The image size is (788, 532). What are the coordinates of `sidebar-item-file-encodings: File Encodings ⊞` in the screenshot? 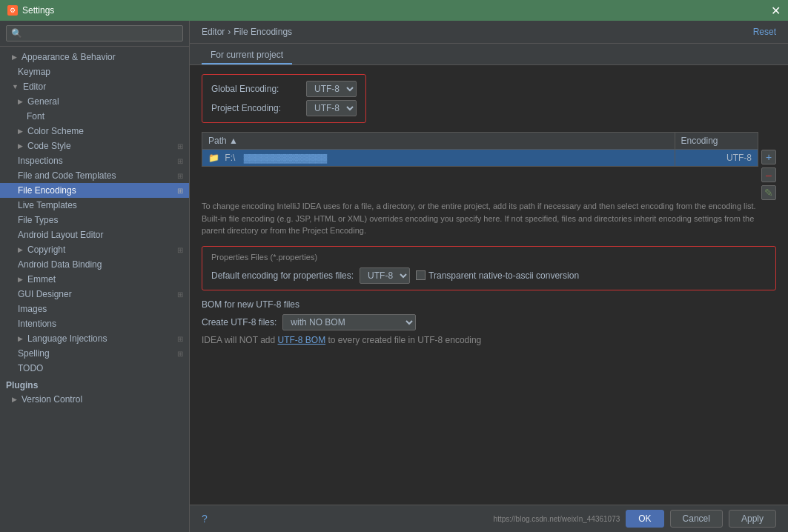 It's located at (95, 190).